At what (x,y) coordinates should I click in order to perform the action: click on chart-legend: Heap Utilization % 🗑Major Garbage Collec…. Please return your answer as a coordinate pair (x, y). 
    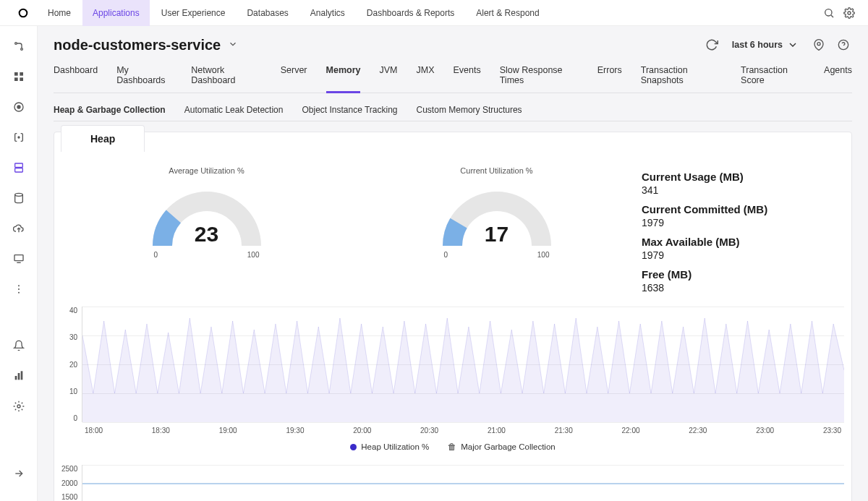
    Looking at the image, I should click on (453, 447).